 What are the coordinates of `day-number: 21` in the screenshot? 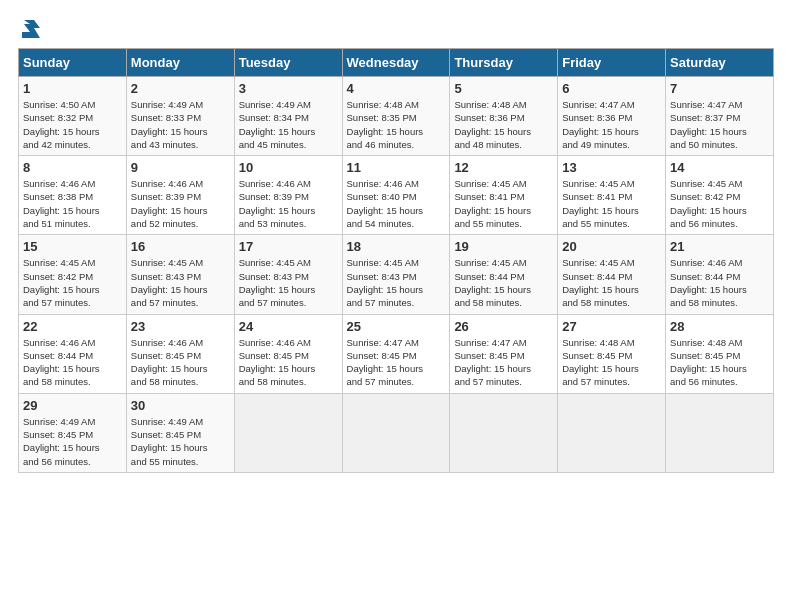 It's located at (720, 246).